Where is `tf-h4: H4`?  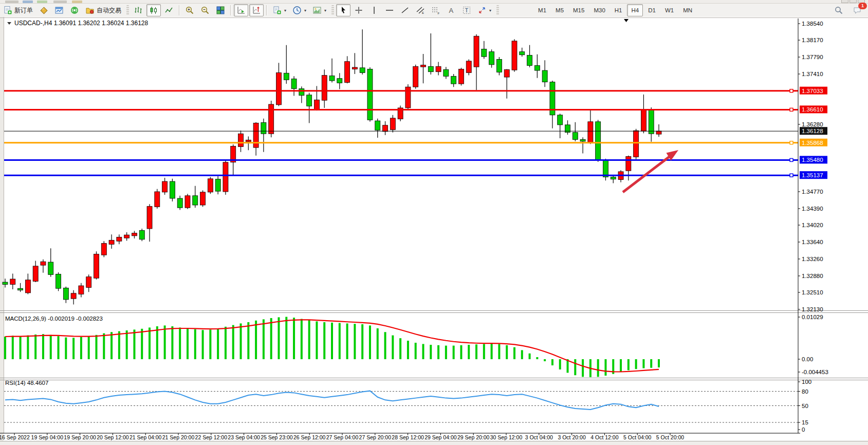
tf-h4: H4 is located at coordinates (635, 10).